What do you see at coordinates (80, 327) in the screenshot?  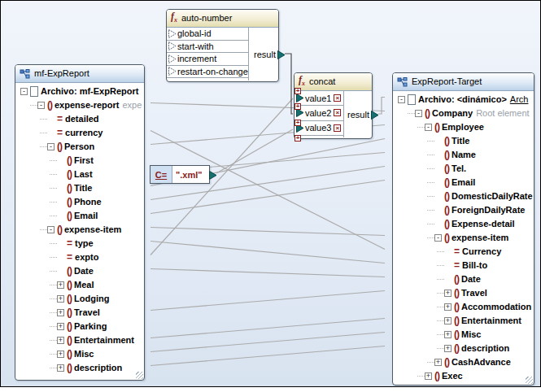 I see `tree-row-parking: +()Parking` at bounding box center [80, 327].